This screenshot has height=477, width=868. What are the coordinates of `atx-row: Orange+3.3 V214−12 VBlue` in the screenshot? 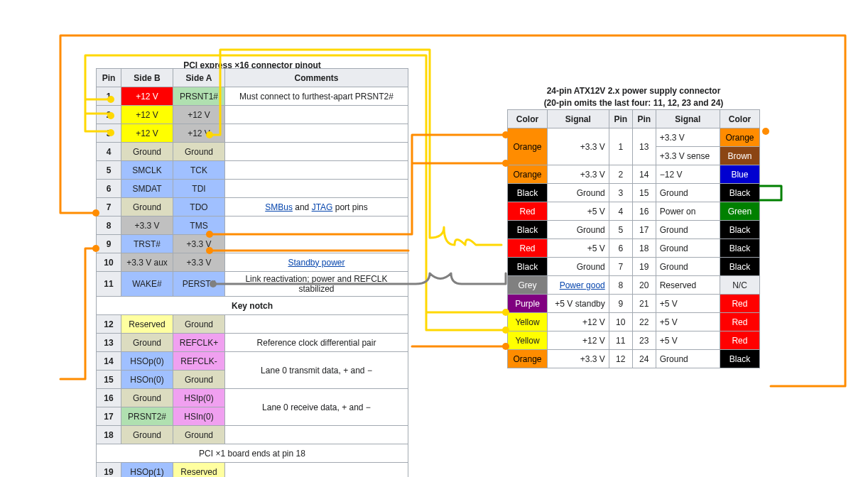 It's located at (634, 175).